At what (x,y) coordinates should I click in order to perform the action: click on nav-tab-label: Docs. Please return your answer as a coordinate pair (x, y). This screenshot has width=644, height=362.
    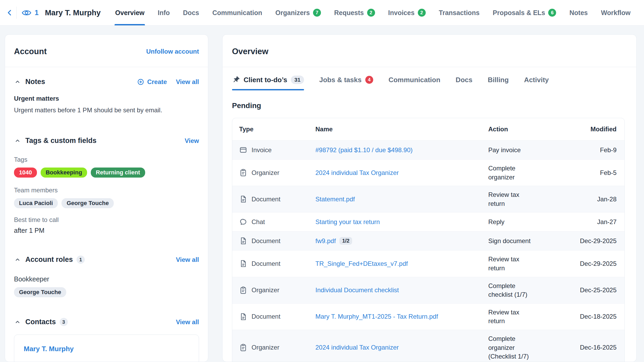
    Looking at the image, I should click on (191, 13).